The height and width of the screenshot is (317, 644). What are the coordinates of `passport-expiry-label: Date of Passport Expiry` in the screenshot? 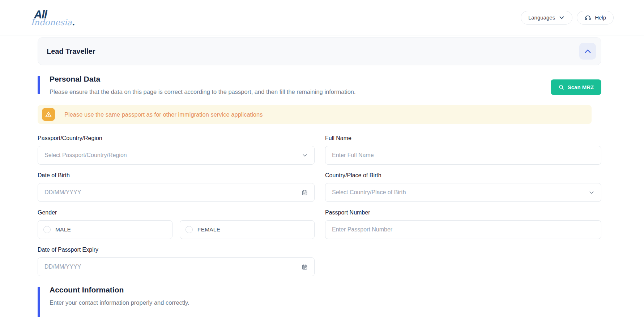 It's located at (176, 250).